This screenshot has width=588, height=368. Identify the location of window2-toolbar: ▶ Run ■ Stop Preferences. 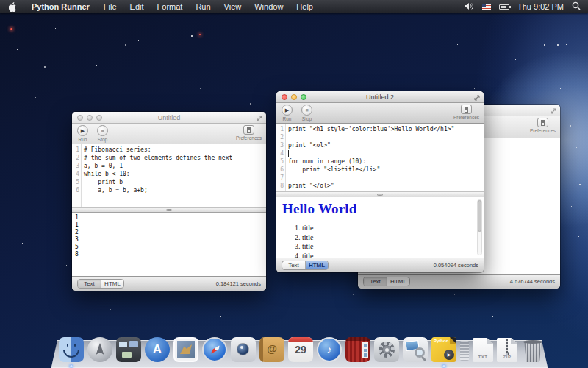
(380, 113).